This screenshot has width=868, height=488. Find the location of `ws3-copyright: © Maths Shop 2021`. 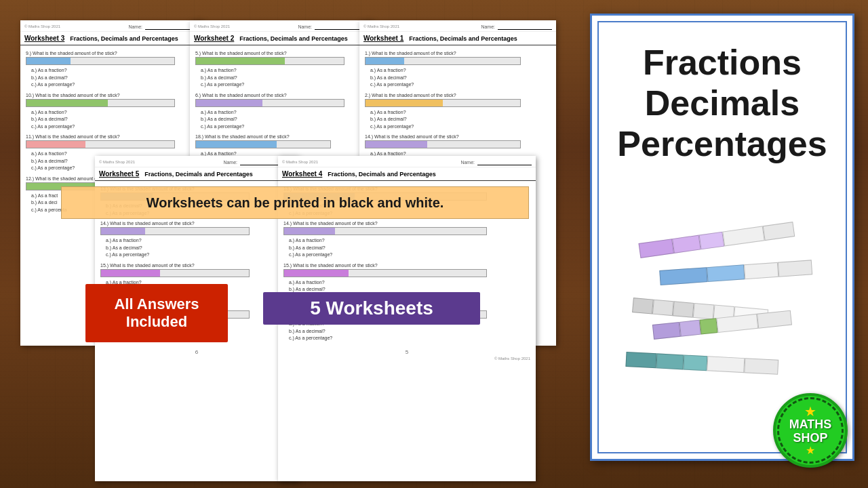

ws3-copyright: © Maths Shop 2021 is located at coordinates (42, 26).